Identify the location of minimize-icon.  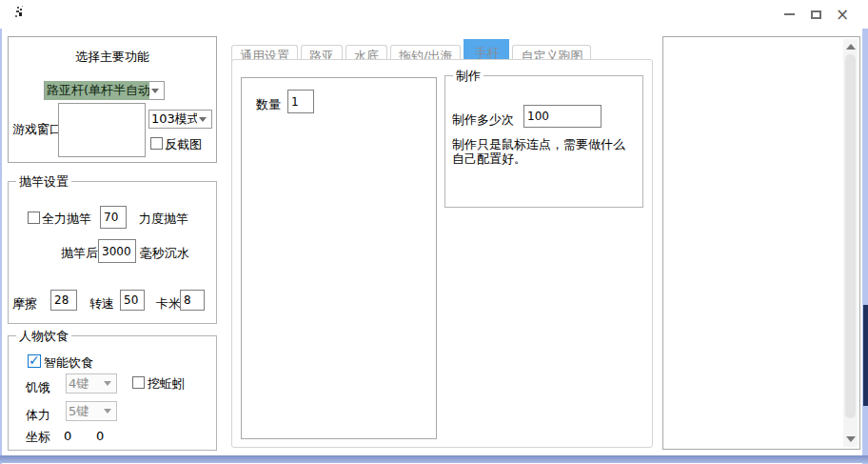
(790, 14).